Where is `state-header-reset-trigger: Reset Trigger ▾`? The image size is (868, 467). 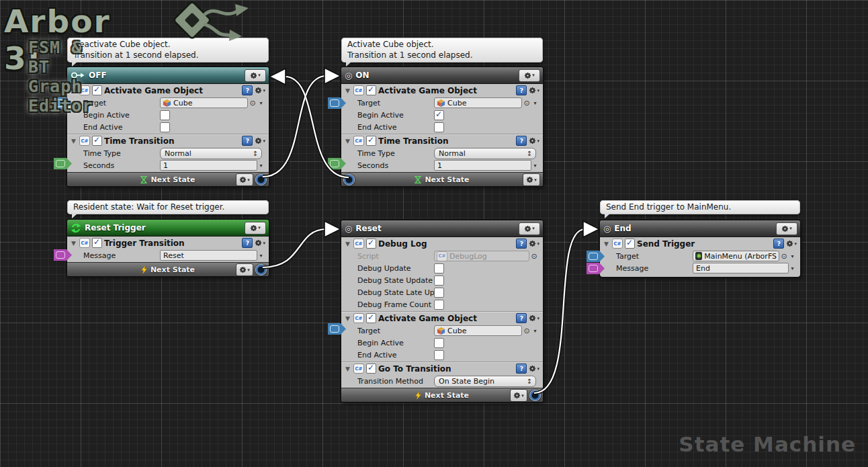 state-header-reset-trigger: Reset Trigger ▾ is located at coordinates (168, 228).